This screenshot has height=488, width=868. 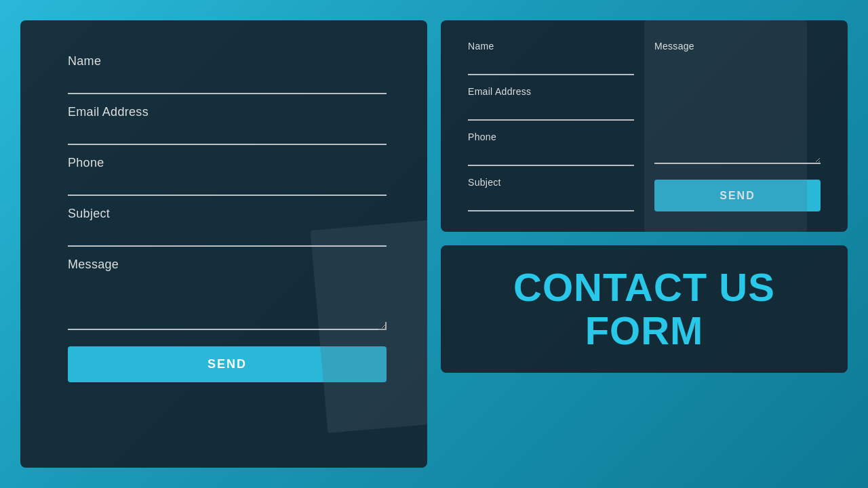 What do you see at coordinates (738, 46) in the screenshot?
I see `right-message-label: Message` at bounding box center [738, 46].